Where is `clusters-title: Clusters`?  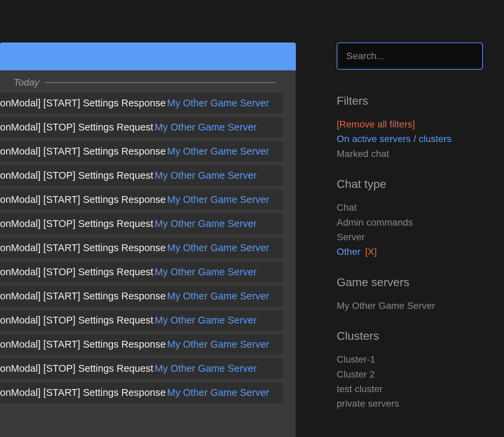
clusters-title: Clusters is located at coordinates (414, 336).